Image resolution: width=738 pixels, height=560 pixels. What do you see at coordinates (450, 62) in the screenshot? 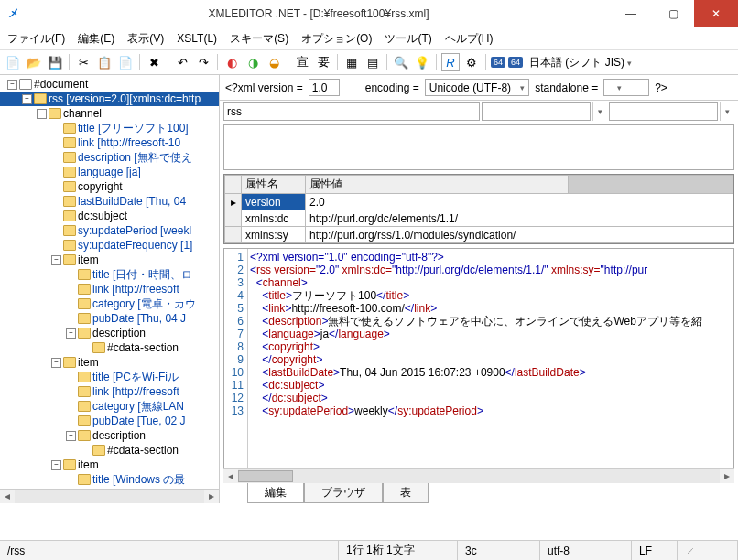
I see `script-r-button: R` at bounding box center [450, 62].